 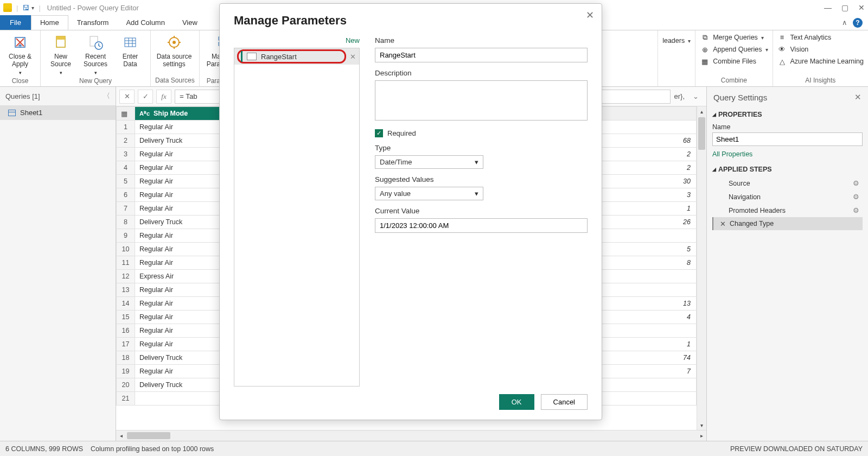 What do you see at coordinates (788, 169) in the screenshot?
I see `applied-steps-section: APPLIED STEPS` at bounding box center [788, 169].